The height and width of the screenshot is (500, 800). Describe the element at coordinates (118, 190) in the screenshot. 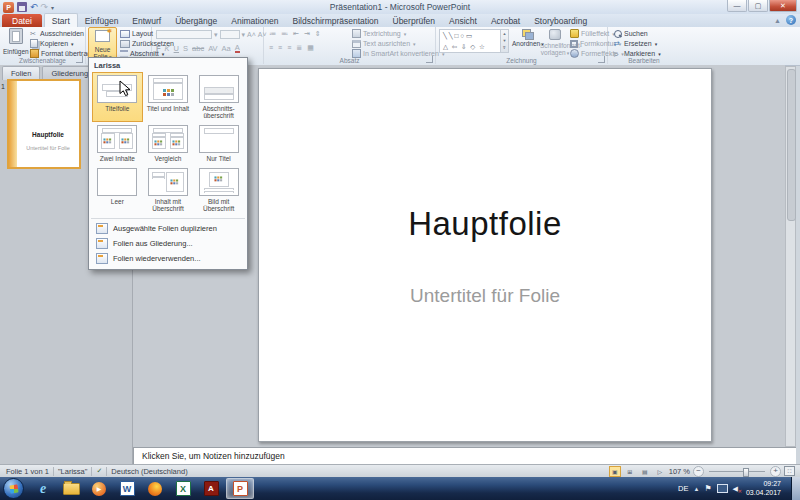

I see `layout-leer: Leer` at that location.